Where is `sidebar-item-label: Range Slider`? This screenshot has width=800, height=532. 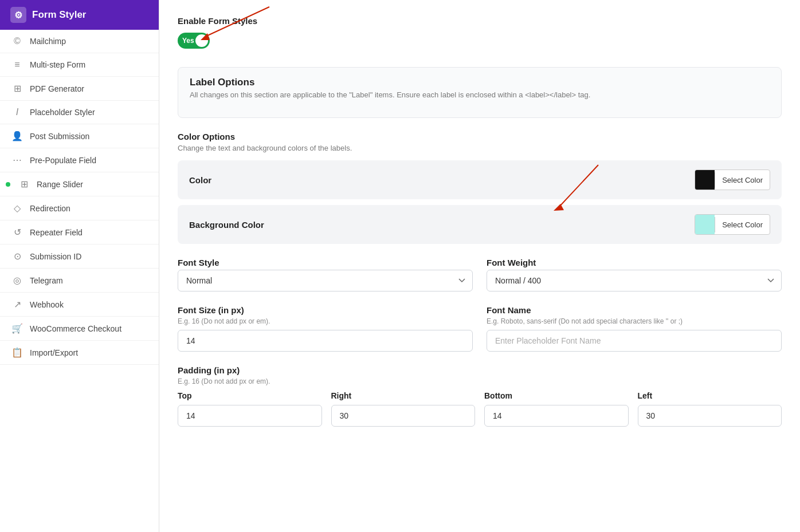 sidebar-item-label: Range Slider is located at coordinates (60, 184).